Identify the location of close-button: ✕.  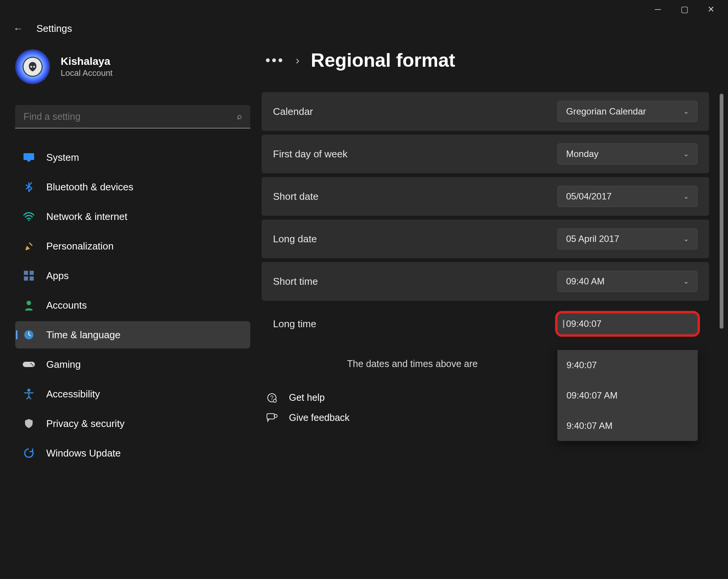
(711, 9).